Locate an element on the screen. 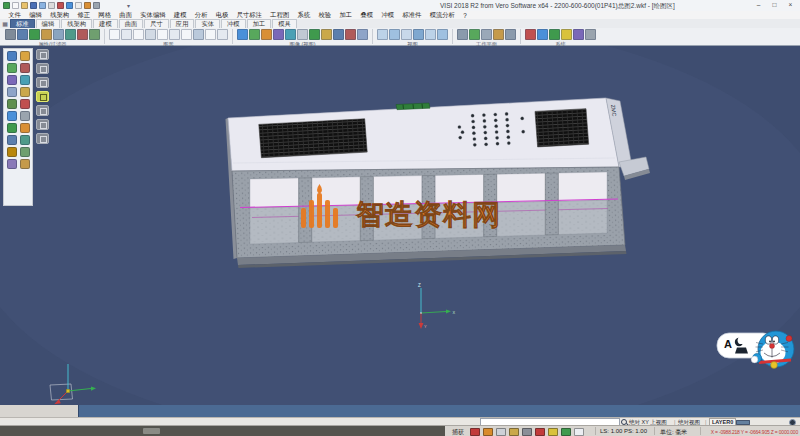 Image resolution: width=800 pixels, height=436 pixels. toolbar-tab: 模具 is located at coordinates (284, 24).